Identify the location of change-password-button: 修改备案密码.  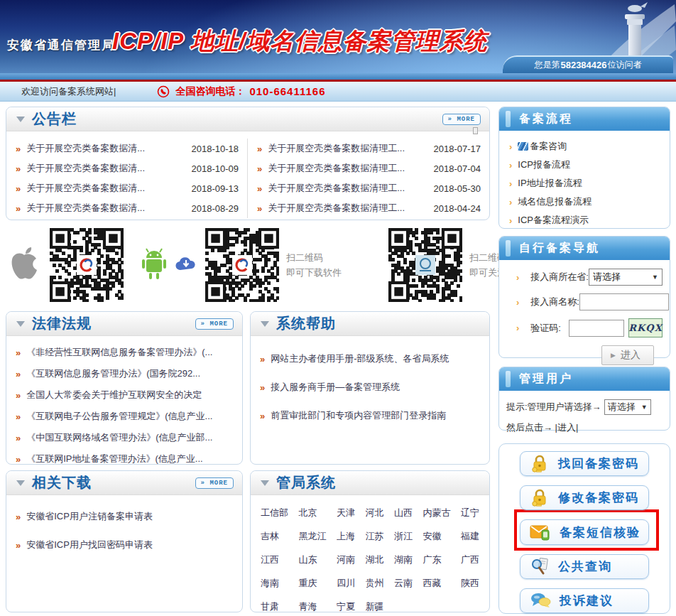
(584, 497).